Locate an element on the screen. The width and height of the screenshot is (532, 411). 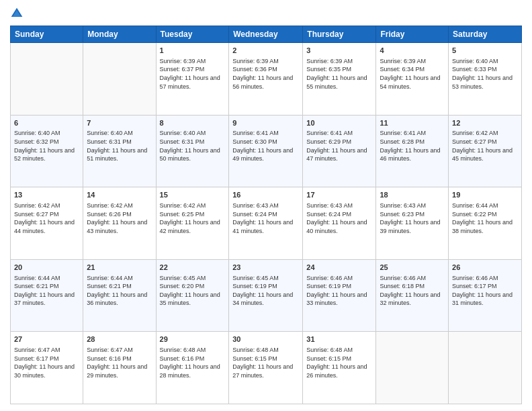
calendar-cell: 20Sunrise: 6:44 AM Sunset: 6:21 PM Dayli… is located at coordinates (47, 295).